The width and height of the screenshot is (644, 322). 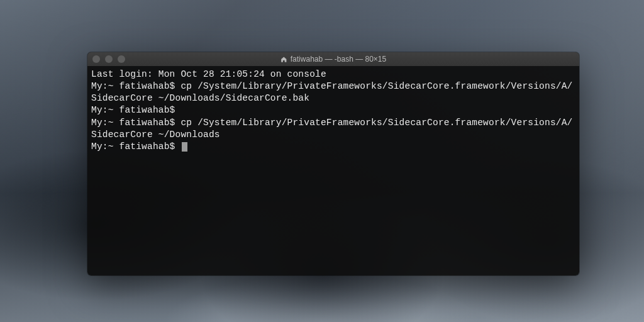 What do you see at coordinates (284, 59) in the screenshot?
I see `home-icon` at bounding box center [284, 59].